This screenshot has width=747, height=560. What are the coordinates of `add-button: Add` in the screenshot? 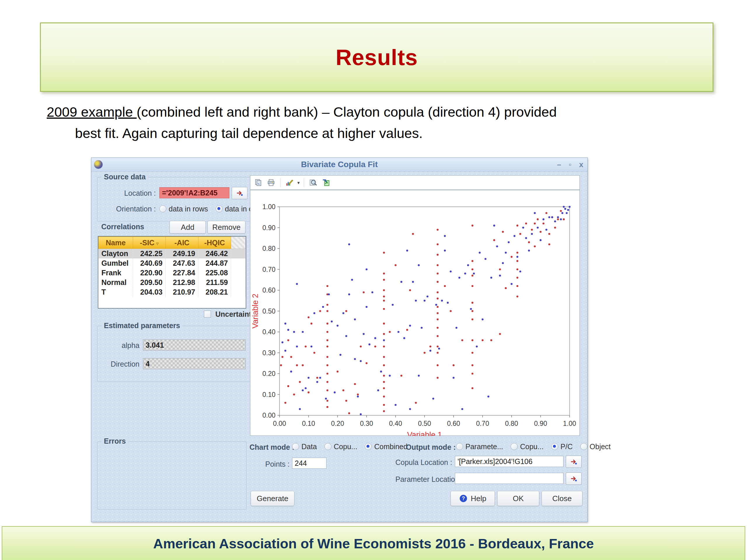 It's located at (188, 227).